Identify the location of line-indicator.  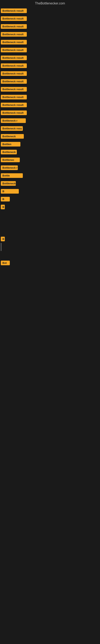
(1, 247).